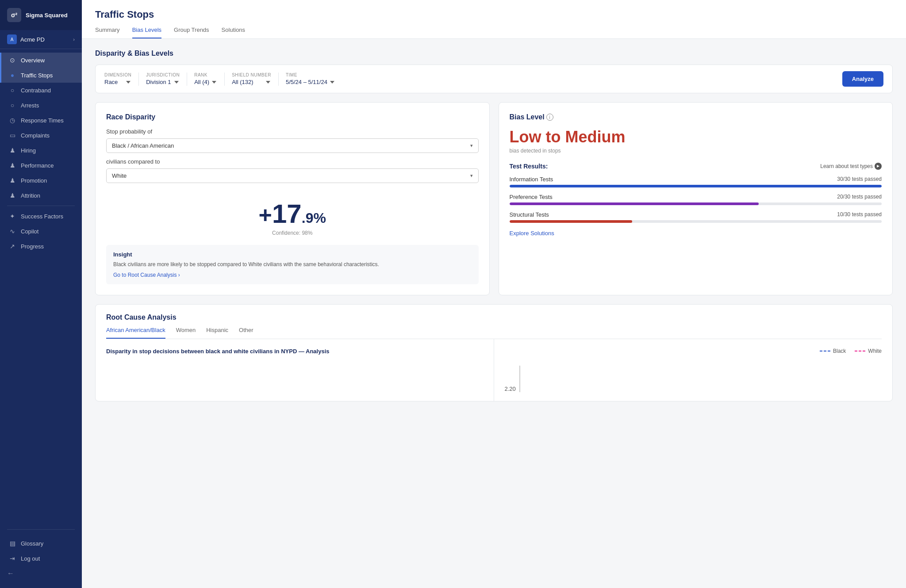 The height and width of the screenshot is (588, 906). Describe the element at coordinates (32, 247) in the screenshot. I see `sidebar-item-label: Progress` at that location.